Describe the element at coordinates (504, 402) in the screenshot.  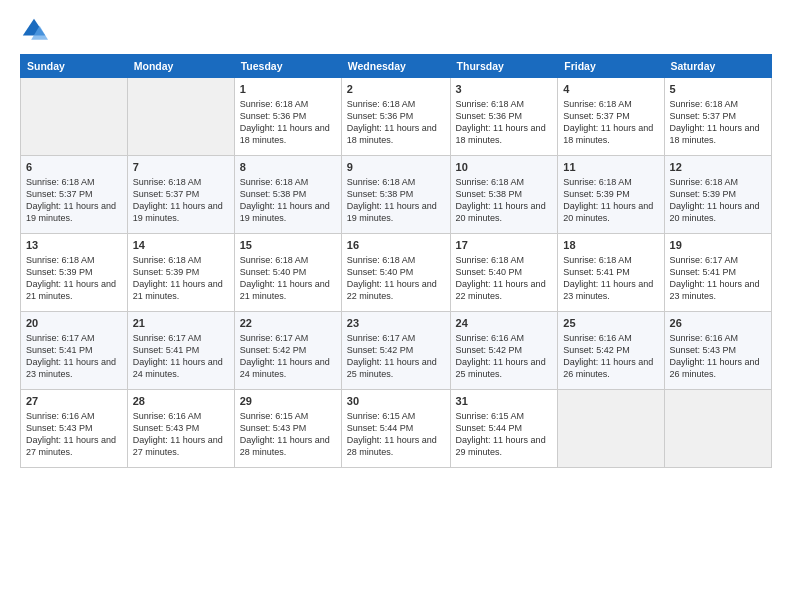
I see `day-number: 31` at that location.